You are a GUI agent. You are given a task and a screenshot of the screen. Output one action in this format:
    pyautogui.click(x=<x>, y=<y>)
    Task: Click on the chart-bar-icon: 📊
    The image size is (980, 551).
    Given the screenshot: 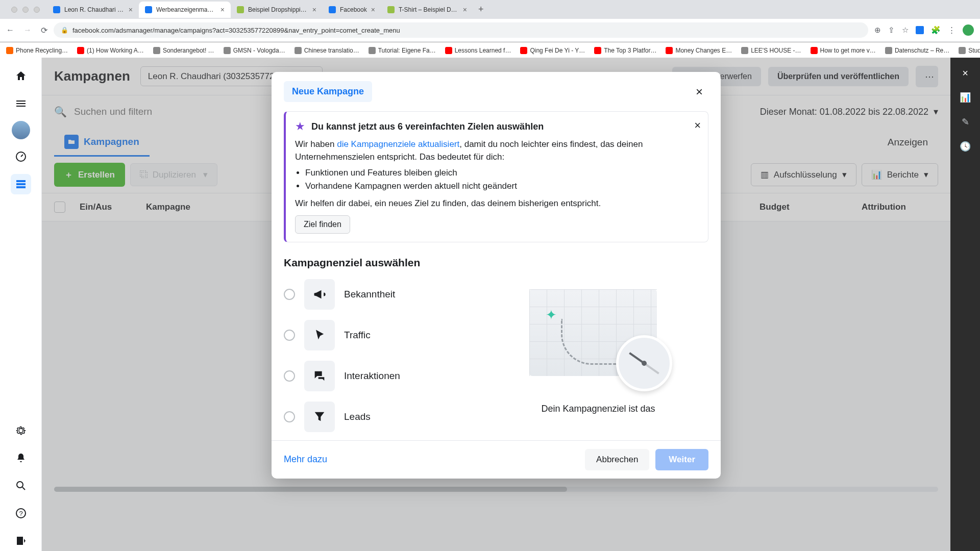 What is the action you would take?
    pyautogui.click(x=965, y=97)
    